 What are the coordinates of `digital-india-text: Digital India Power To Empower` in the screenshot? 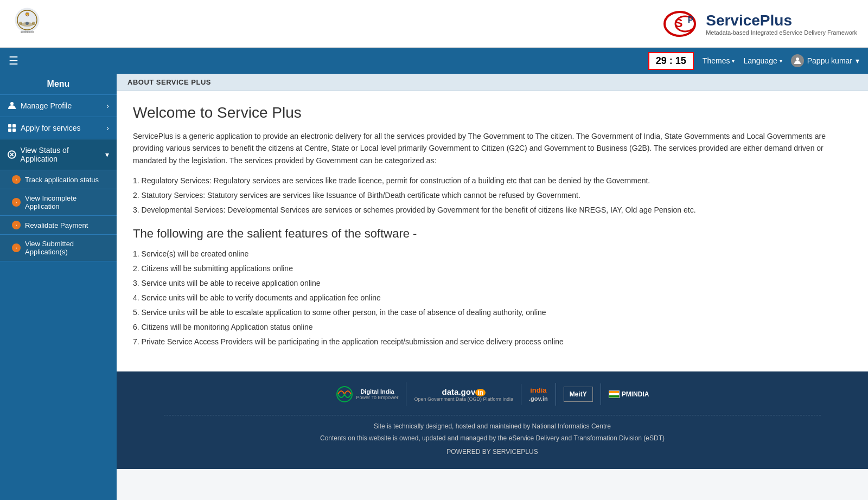 It's located at (378, 394).